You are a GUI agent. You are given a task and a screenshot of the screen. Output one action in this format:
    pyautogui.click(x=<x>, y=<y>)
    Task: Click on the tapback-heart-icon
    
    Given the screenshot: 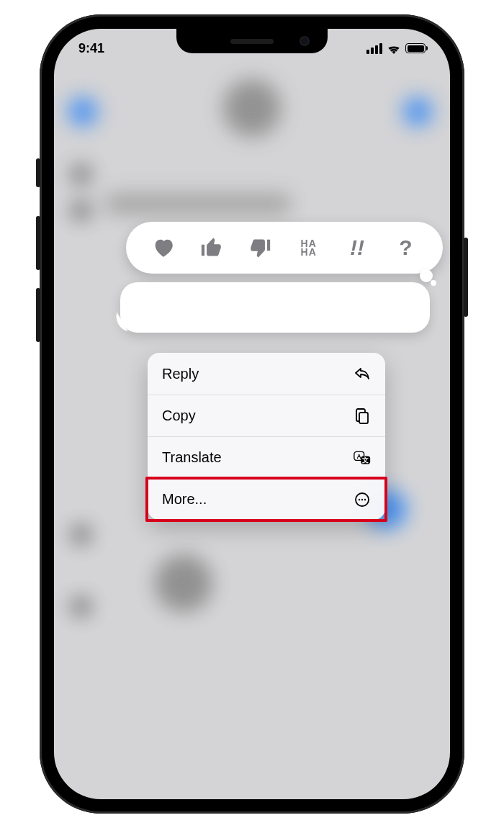 What is the action you would take?
    pyautogui.click(x=163, y=248)
    